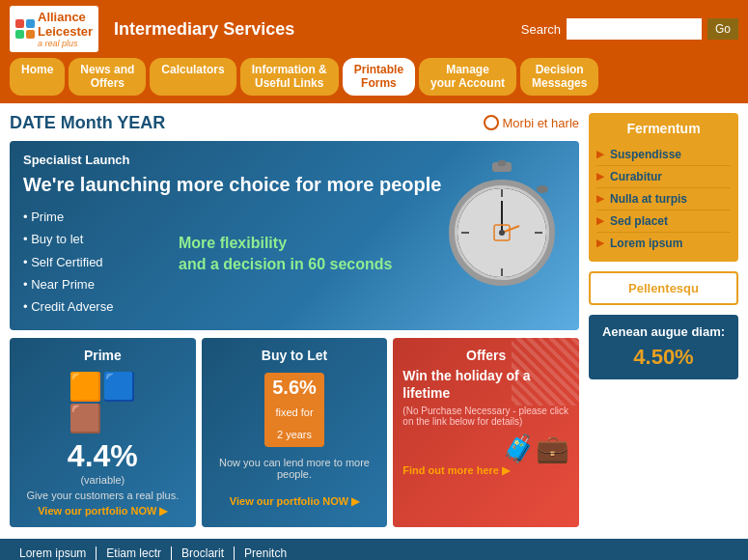 This screenshot has width=748, height=560. Describe the element at coordinates (636, 177) in the screenshot. I see `sidebar-label-1: Curabitur` at that location.